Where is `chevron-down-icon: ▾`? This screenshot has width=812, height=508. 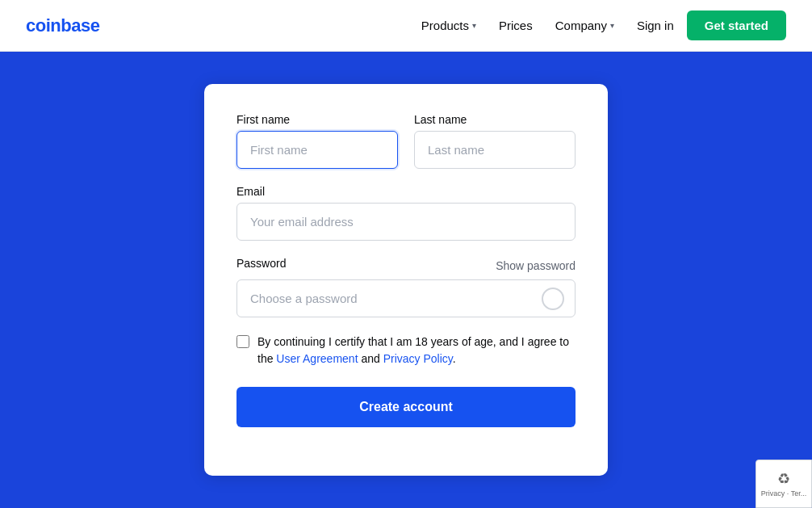
chevron-down-icon: ▾ is located at coordinates (475, 26).